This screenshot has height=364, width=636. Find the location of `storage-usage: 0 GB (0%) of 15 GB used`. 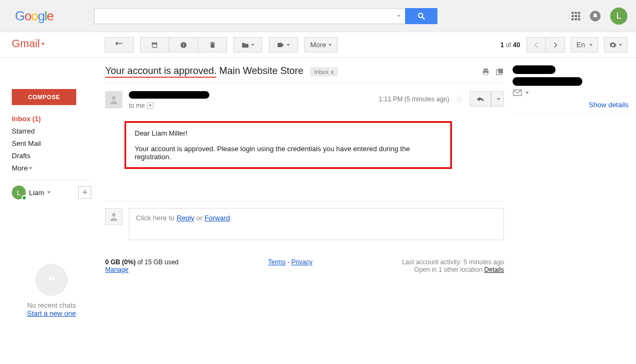

storage-usage: 0 GB (0%) of 15 GB used is located at coordinates (142, 262).